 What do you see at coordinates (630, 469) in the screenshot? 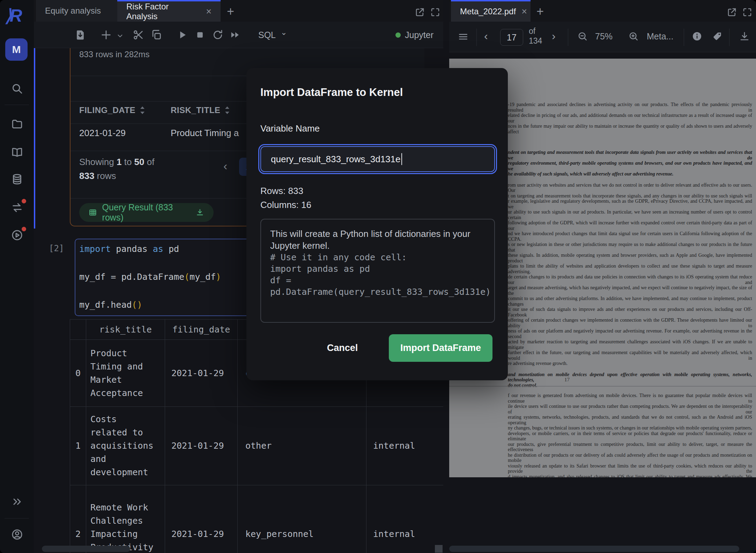
I see `pdf-line: viously released an update to its Safari…` at bounding box center [630, 469].